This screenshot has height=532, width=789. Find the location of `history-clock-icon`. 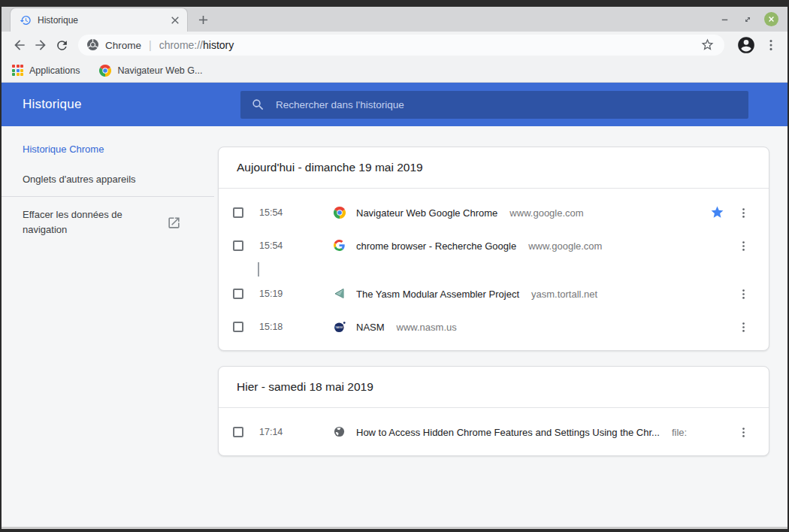

history-clock-icon is located at coordinates (26, 20).